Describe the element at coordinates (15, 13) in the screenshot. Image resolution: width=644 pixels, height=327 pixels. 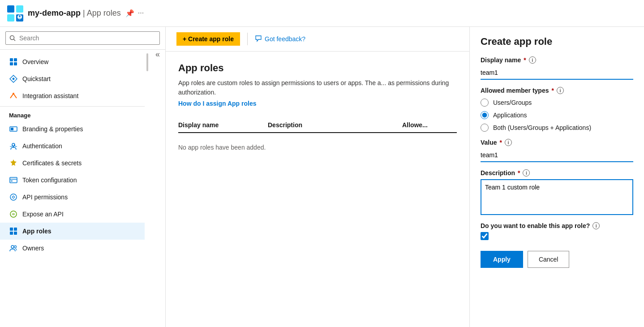
I see `app-icon` at that location.